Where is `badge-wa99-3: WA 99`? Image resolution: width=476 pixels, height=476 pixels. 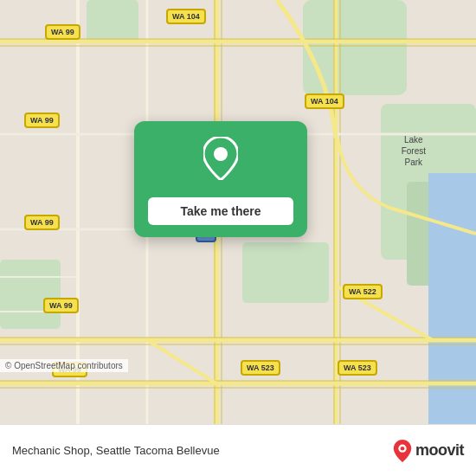 badge-wa99-3: WA 99 is located at coordinates (42, 222).